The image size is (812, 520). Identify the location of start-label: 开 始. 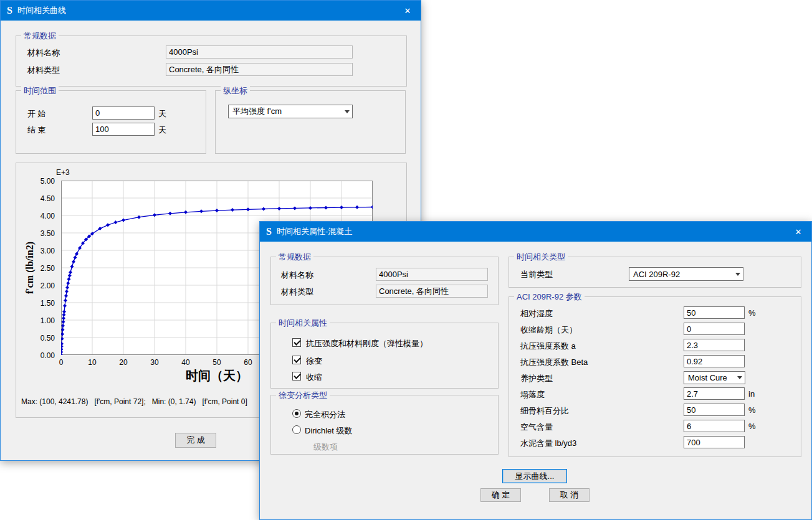
(37, 114).